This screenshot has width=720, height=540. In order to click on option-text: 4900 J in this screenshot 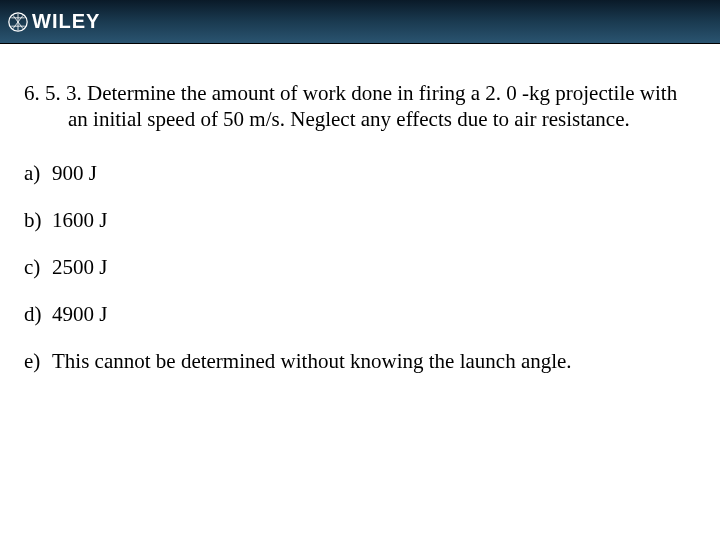, I will do `click(374, 314)`.